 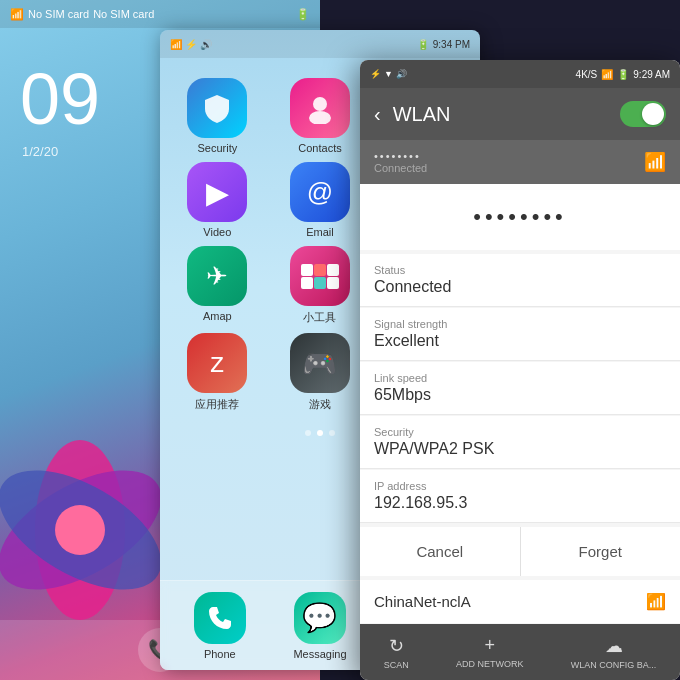 I want to click on games2-icon: 🎮, so click(x=320, y=363).